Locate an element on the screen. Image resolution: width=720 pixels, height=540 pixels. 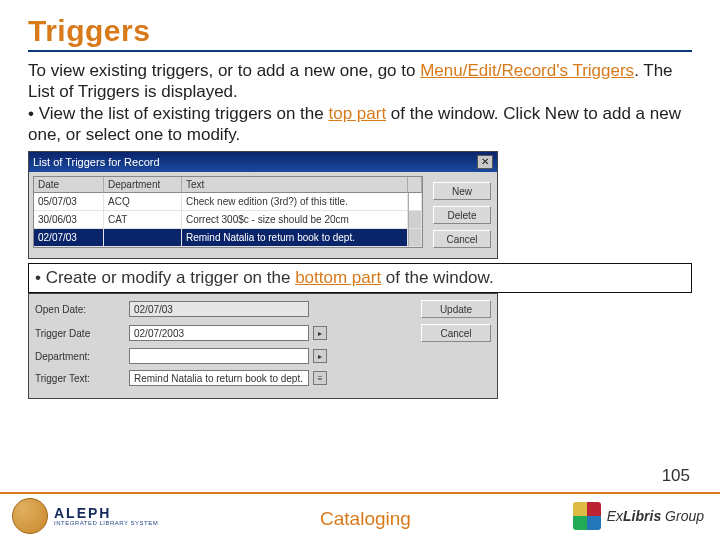
cell-date: 02/07/03 is located at coordinates (69, 238).